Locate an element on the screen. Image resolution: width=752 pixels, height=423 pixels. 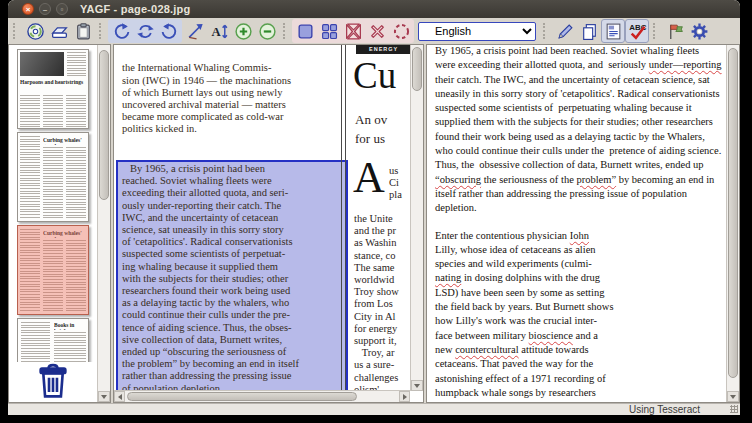
text-scroll-down-stepper is located at coordinates (733, 396).